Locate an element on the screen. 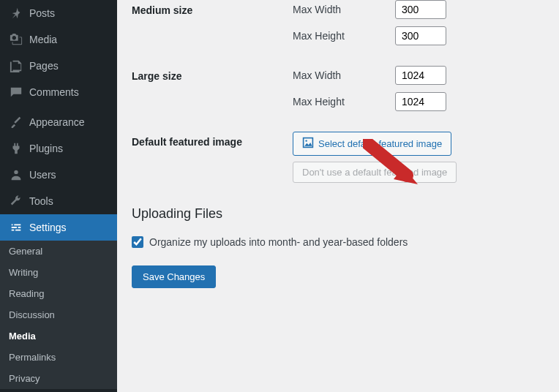 The width and height of the screenshot is (559, 392). medium-height-input is located at coordinates (421, 36).